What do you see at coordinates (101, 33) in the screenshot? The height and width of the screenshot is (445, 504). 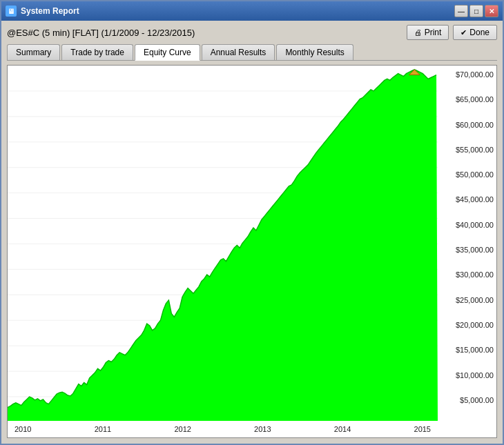 I see `report-info: @ES#C (5 min) [FLAT] (1/1/2009 - 12/23/2…` at bounding box center [101, 33].